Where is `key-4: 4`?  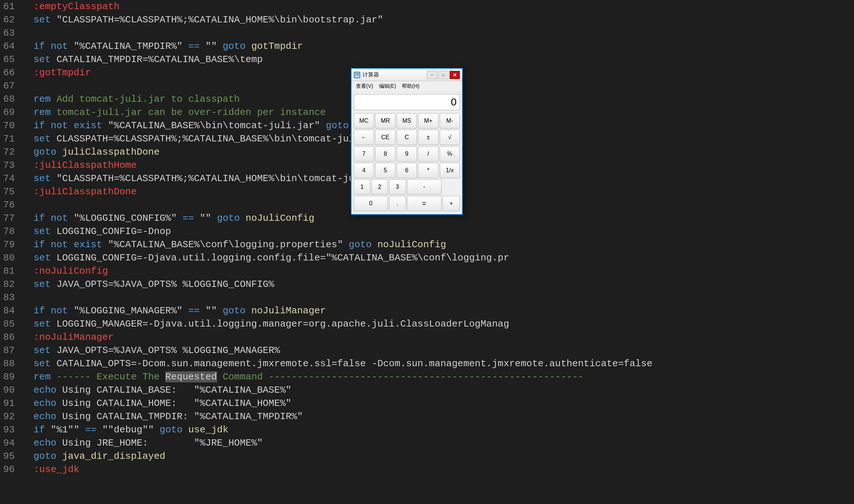 key-4: 4 is located at coordinates (364, 170).